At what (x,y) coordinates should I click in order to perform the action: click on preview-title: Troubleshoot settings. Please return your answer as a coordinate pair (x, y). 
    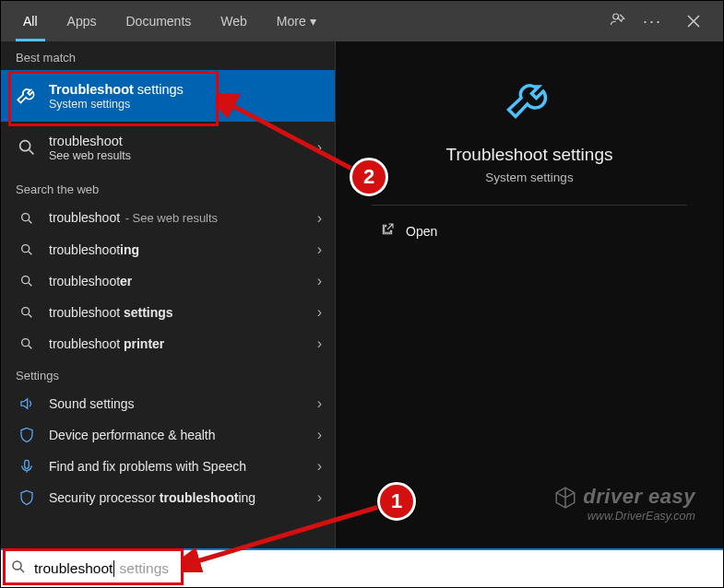
    Looking at the image, I should click on (529, 155).